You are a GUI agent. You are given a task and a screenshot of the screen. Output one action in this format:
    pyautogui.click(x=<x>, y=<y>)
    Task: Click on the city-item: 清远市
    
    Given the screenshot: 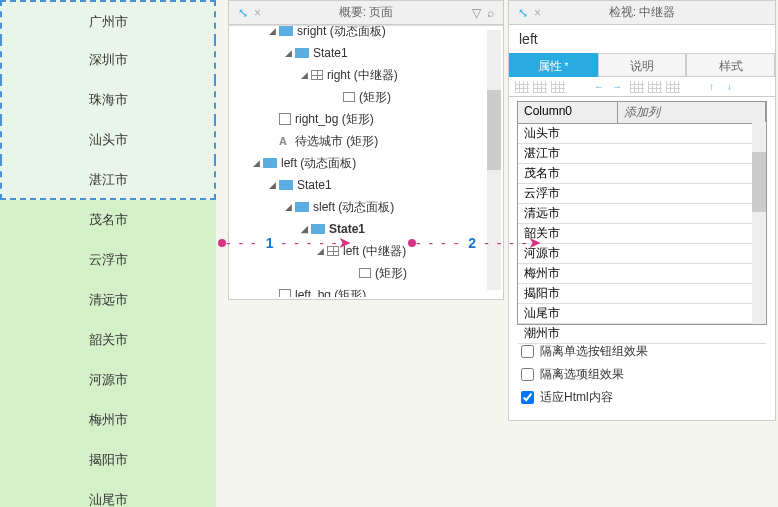 What is the action you would take?
    pyautogui.click(x=108, y=300)
    